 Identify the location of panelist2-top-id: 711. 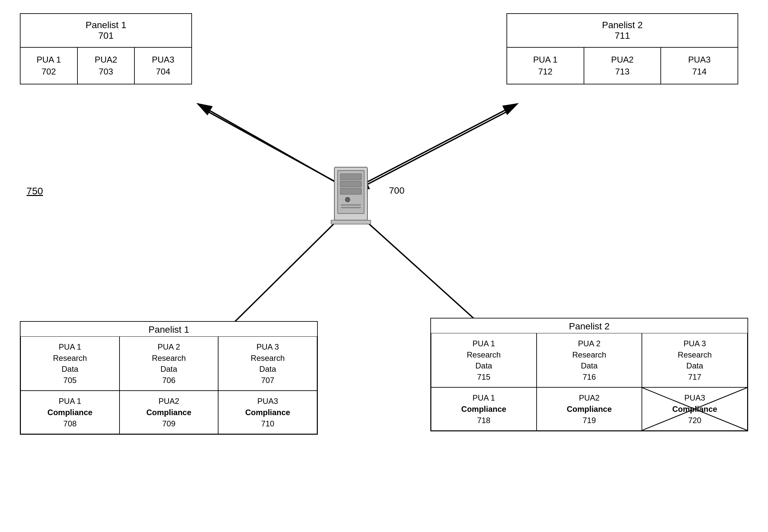
(623, 35).